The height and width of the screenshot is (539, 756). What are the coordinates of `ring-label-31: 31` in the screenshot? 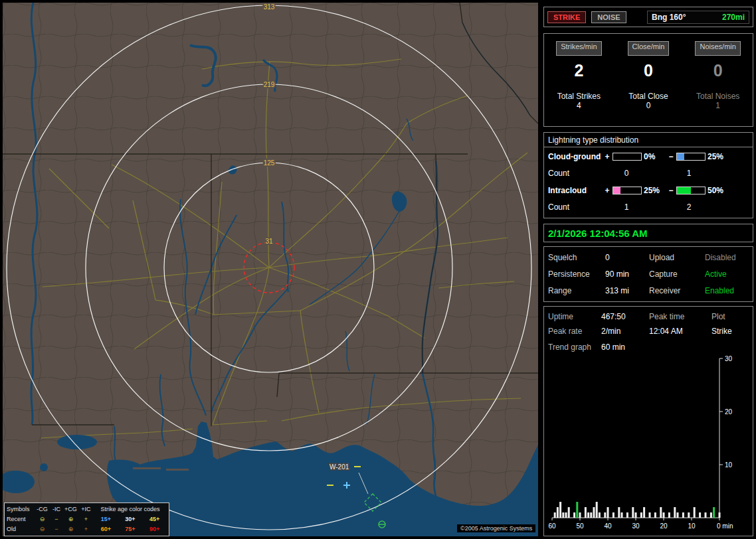 It's located at (269, 242).